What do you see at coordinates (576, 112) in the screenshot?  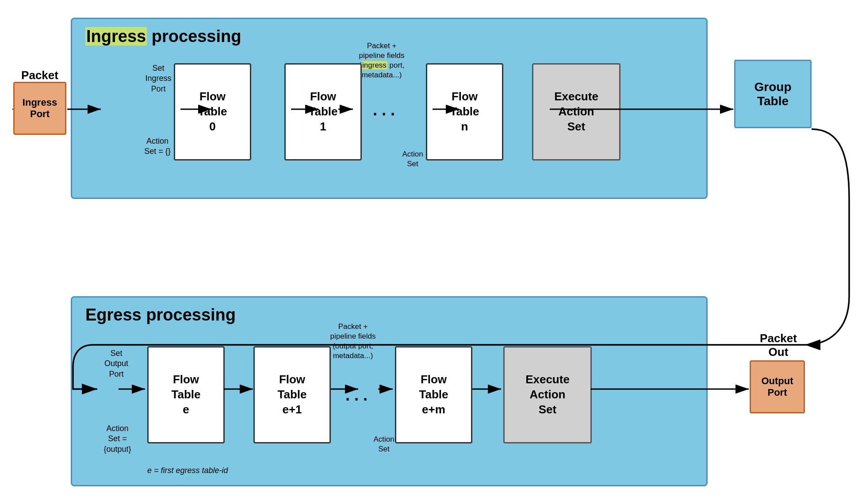 I see `ingress-execute-action-set: ExecuteActionSet` at bounding box center [576, 112].